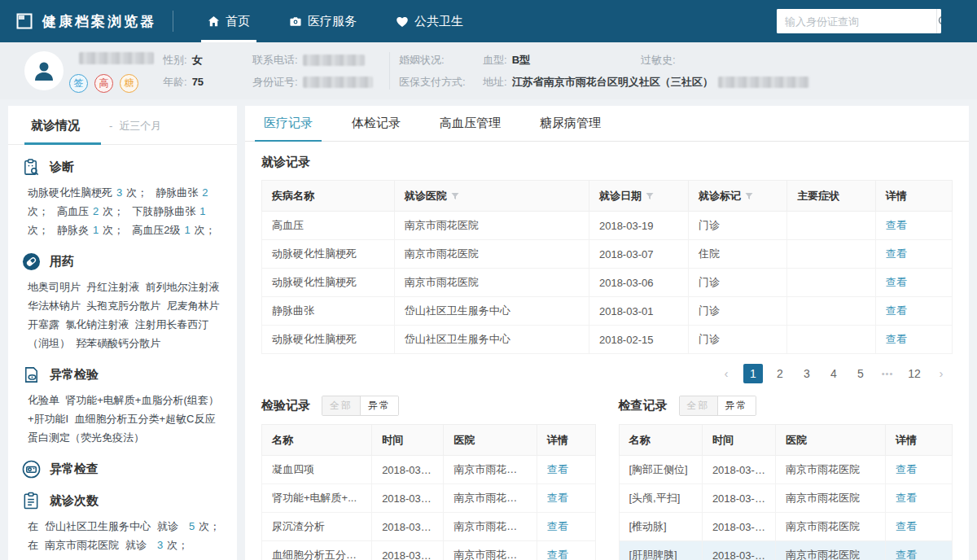 This screenshot has width=977, height=560. What do you see at coordinates (116, 59) in the screenshot?
I see `redacted-patient-name` at bounding box center [116, 59].